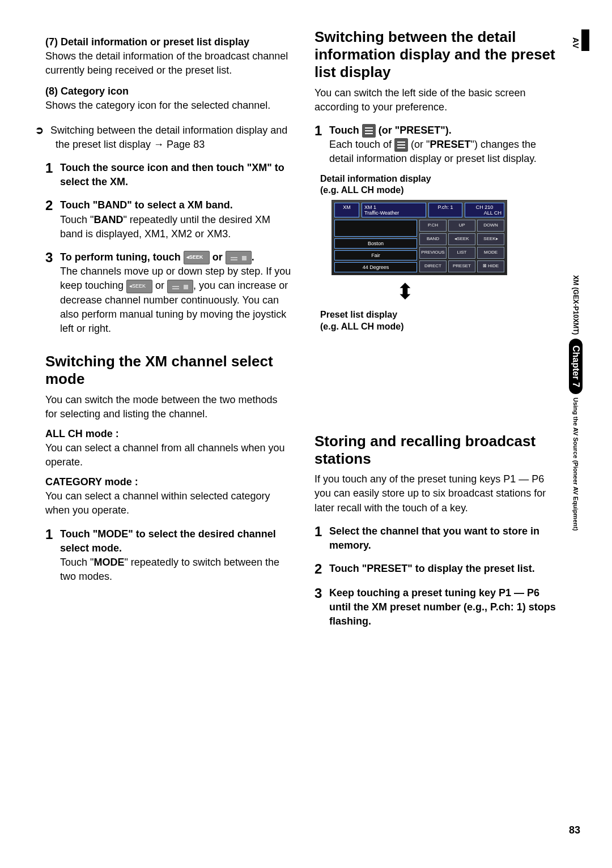 Image resolution: width=612 pixels, height=868 pixels. I want to click on ss-button: DIRECT, so click(433, 266).